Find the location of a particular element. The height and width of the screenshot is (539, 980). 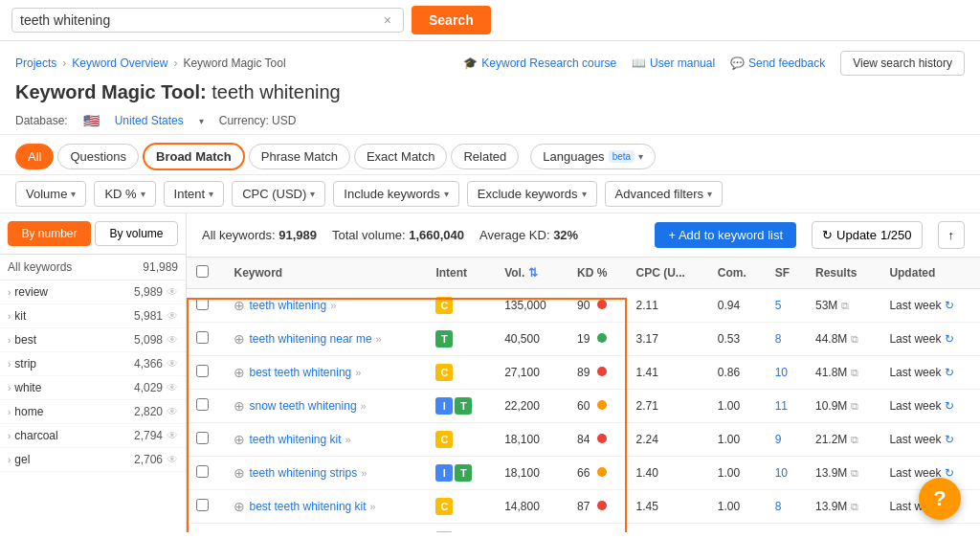

tab-questions: Questions is located at coordinates (98, 157).